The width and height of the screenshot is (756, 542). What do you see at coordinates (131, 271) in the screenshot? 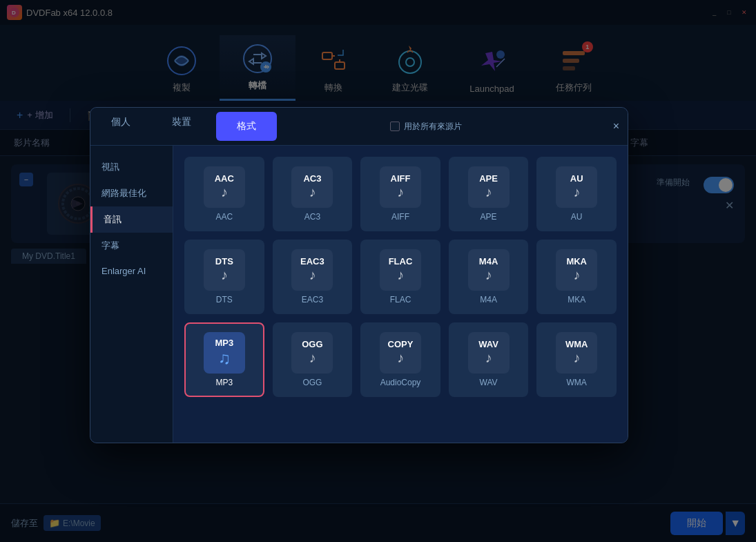
I see `sidebar-enlarger: Enlarger AI` at bounding box center [131, 271].